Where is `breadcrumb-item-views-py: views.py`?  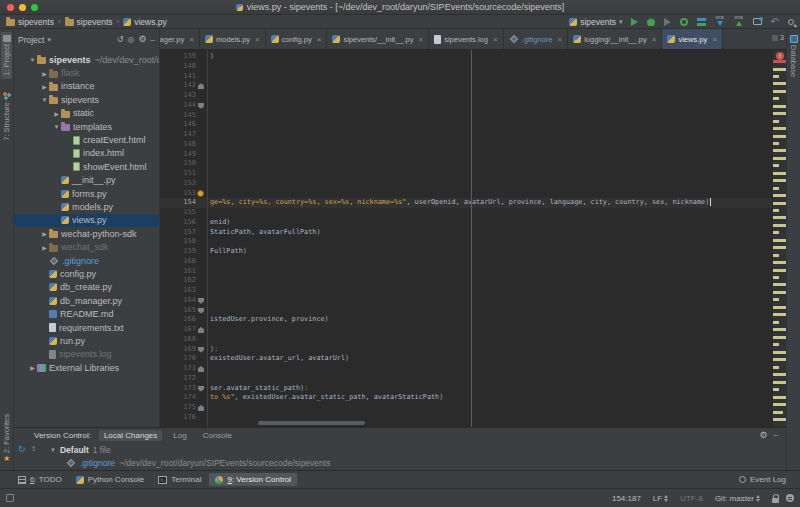
breadcrumb-item-views-py: views.py is located at coordinates (145, 22).